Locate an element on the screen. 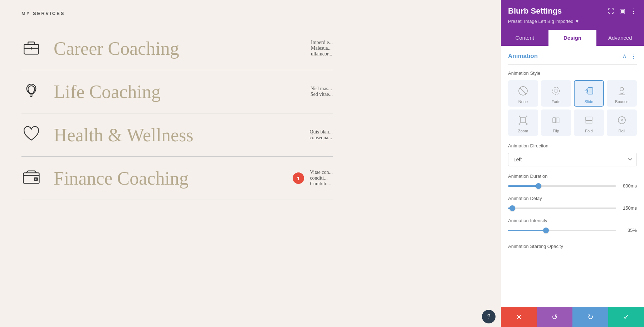  life-coaching-desc: Nisl mas... Sed vitae... is located at coordinates (322, 92).